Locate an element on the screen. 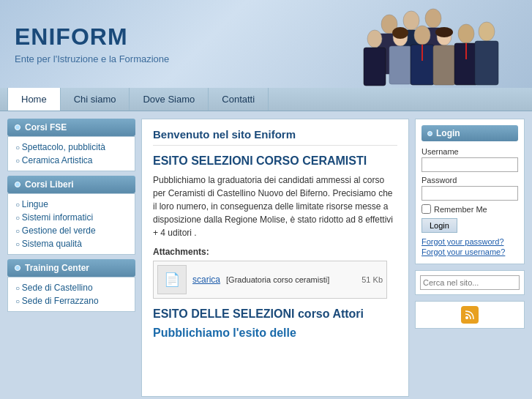 This screenshot has width=532, height=399. sidebar-links-corsi-fse: Spettacolo, pubblicitàCeramica Artistica is located at coordinates (72, 154).